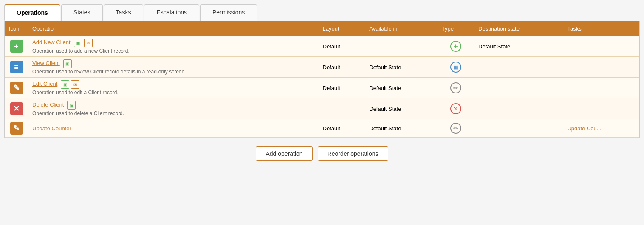  I want to click on operation-description: Operation used to edit a Client record., so click(173, 93).